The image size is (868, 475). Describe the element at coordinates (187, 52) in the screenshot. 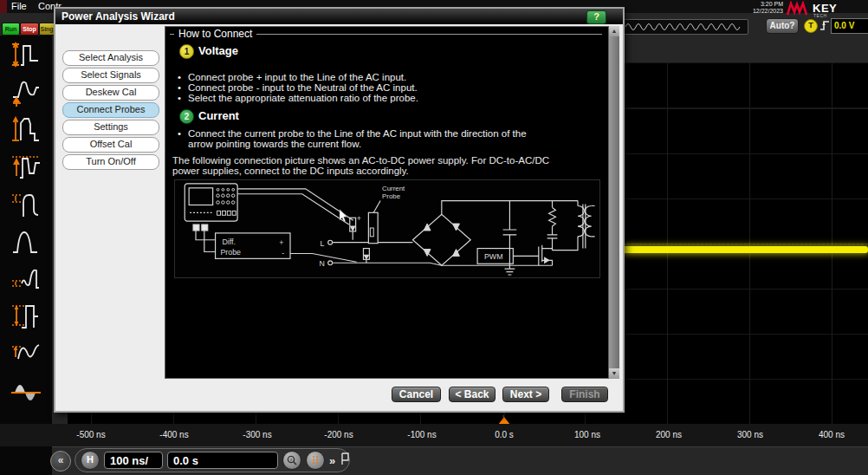

I see `step1-badge: 1` at that location.